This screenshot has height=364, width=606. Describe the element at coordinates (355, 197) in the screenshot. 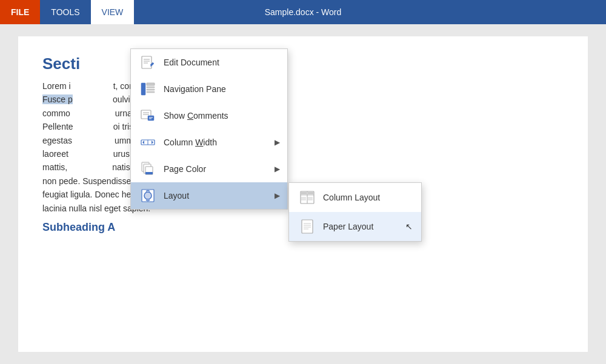

I see `submenu-item-column-layout: Column Layout` at that location.